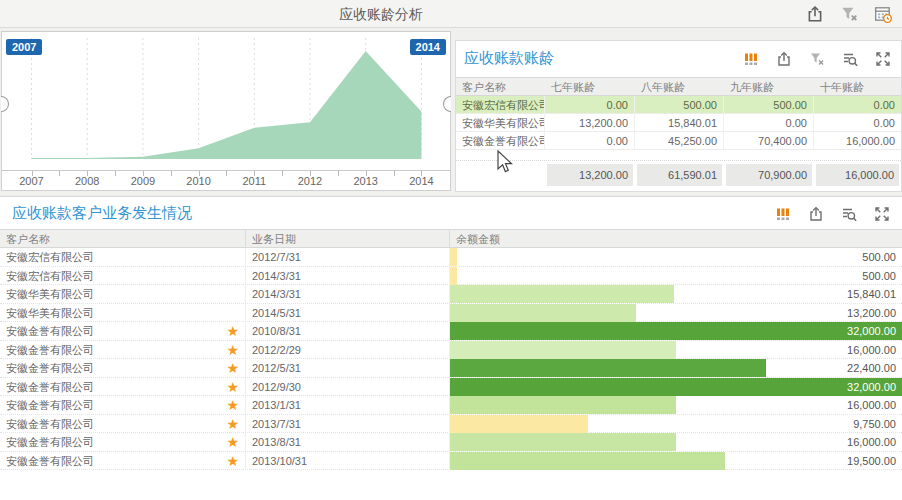  What do you see at coordinates (24, 47) in the screenshot?
I see `range-start-badge: 2007` at bounding box center [24, 47].